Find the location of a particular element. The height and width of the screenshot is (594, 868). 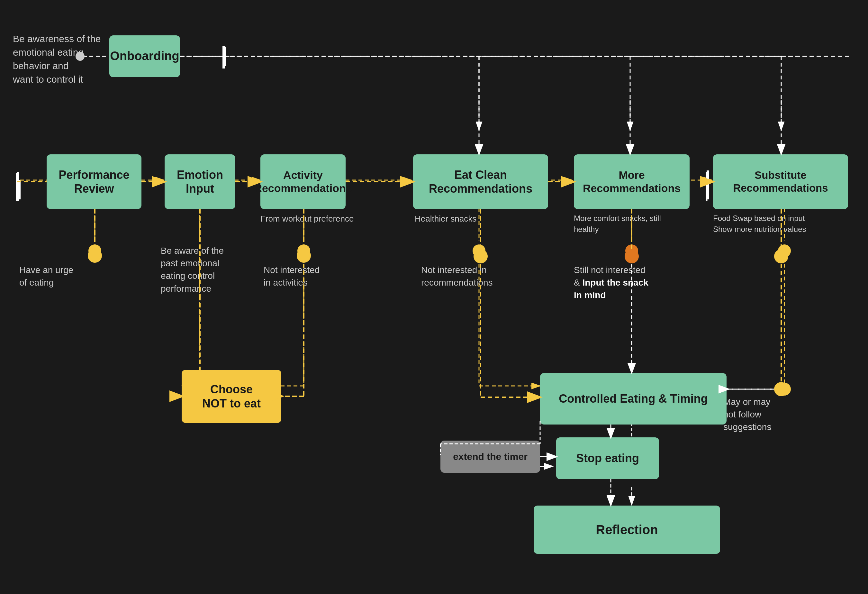

node-emotion-input: EmotionInput is located at coordinates (200, 182).